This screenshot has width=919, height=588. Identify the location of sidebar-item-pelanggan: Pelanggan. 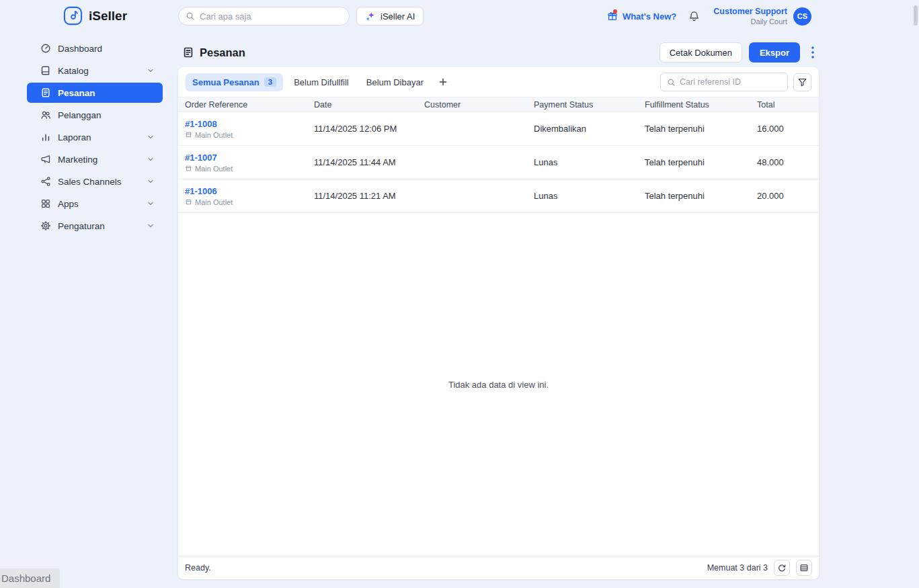
(95, 115).